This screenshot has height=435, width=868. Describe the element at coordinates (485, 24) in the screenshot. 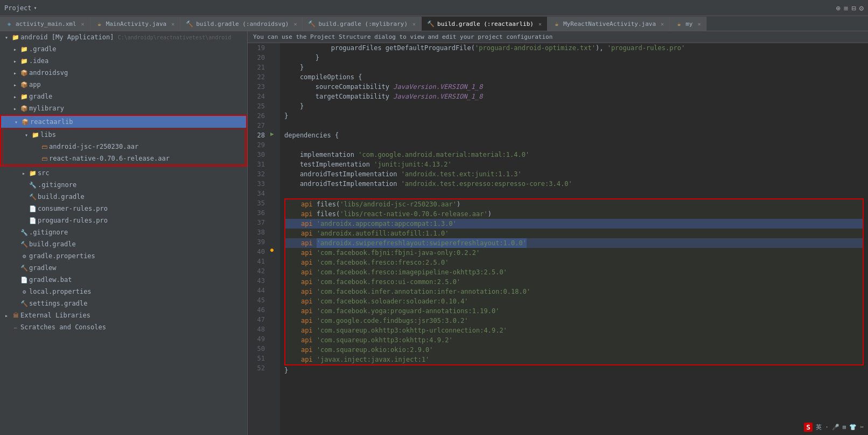

I see `tab-build-gradle-reactaarlib: 🔨 build.gradle (:reactaarlib) ✕` at that location.